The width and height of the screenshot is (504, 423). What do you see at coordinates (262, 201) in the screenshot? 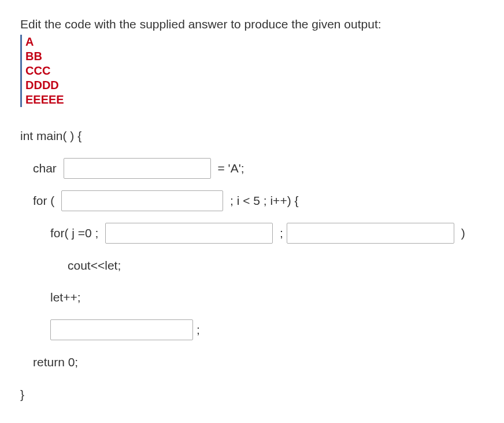
I see `code-for1-tail: ; i < 5 ; i++) {` at bounding box center [262, 201].